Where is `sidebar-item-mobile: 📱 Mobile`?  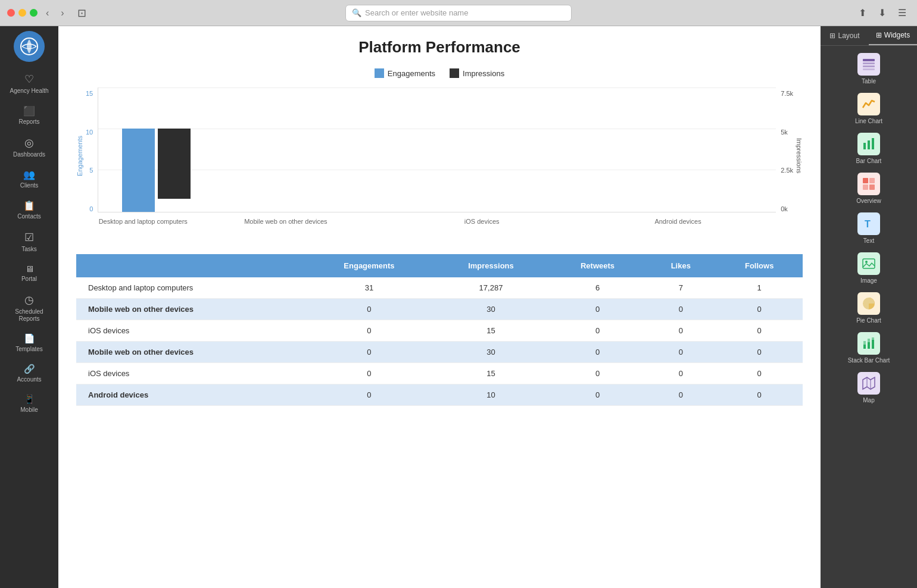
sidebar-item-mobile: 📱 Mobile is located at coordinates (29, 404).